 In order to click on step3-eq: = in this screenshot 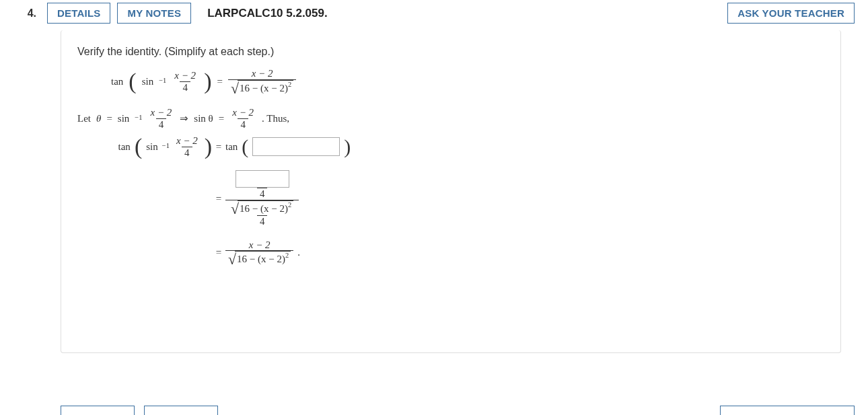, I will do `click(219, 253)`.